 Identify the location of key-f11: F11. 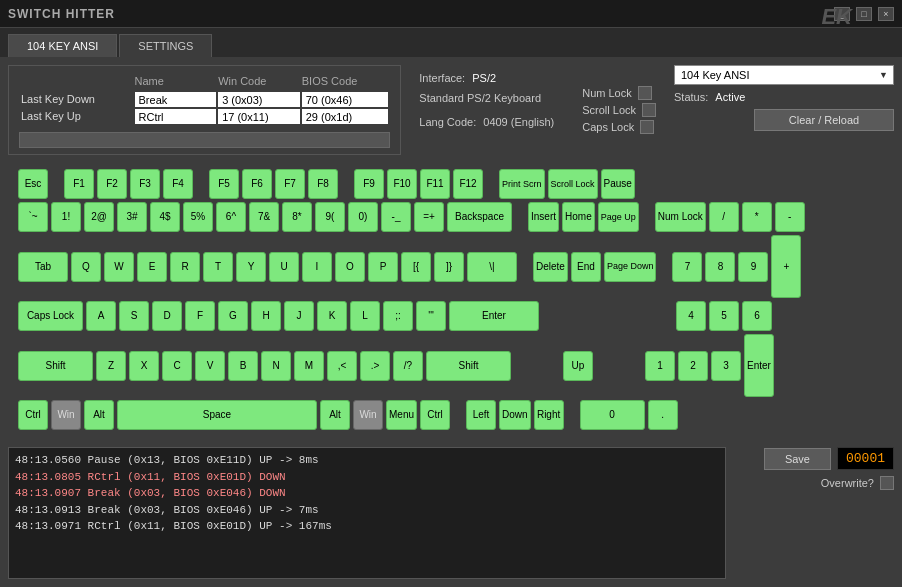
(435, 184).